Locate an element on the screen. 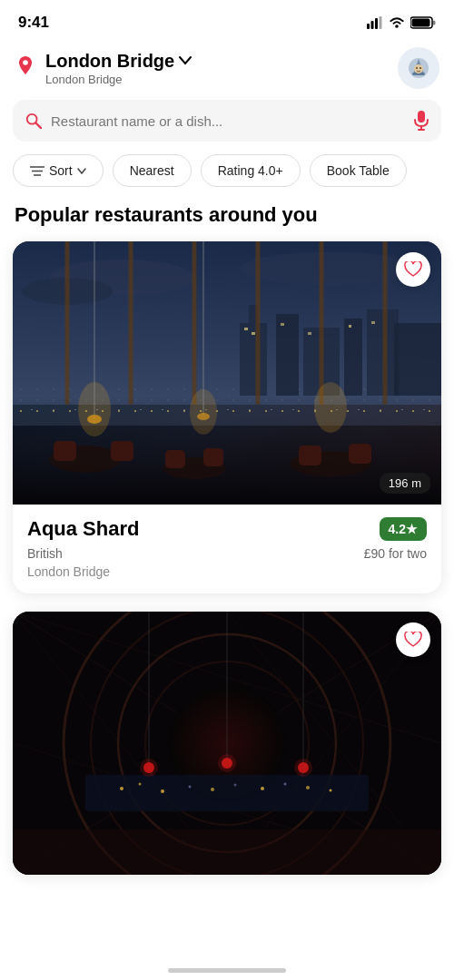 This screenshot has width=454, height=980. filter-nearest: Nearest is located at coordinates (153, 171).